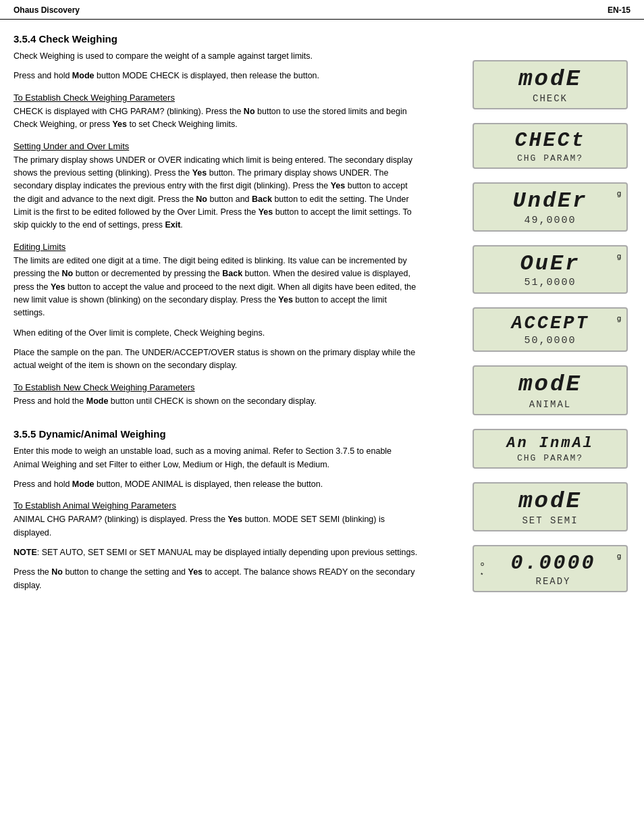  I want to click on section-354-sub1-para: CHECK is displayed with CHG PARAM? (blin…, so click(216, 119).